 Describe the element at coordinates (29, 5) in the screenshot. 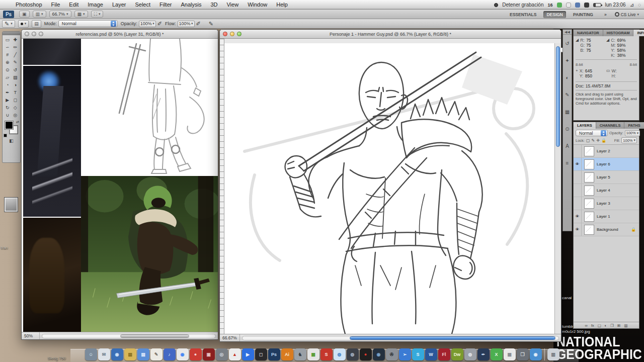

I see `menubar-item: Photoshop` at that location.